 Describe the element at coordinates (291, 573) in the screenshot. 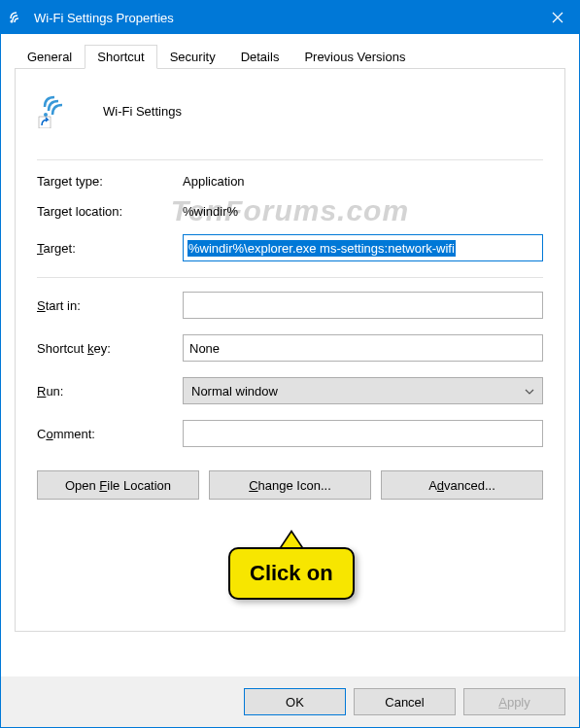

I see `callout-text: Click on` at that location.